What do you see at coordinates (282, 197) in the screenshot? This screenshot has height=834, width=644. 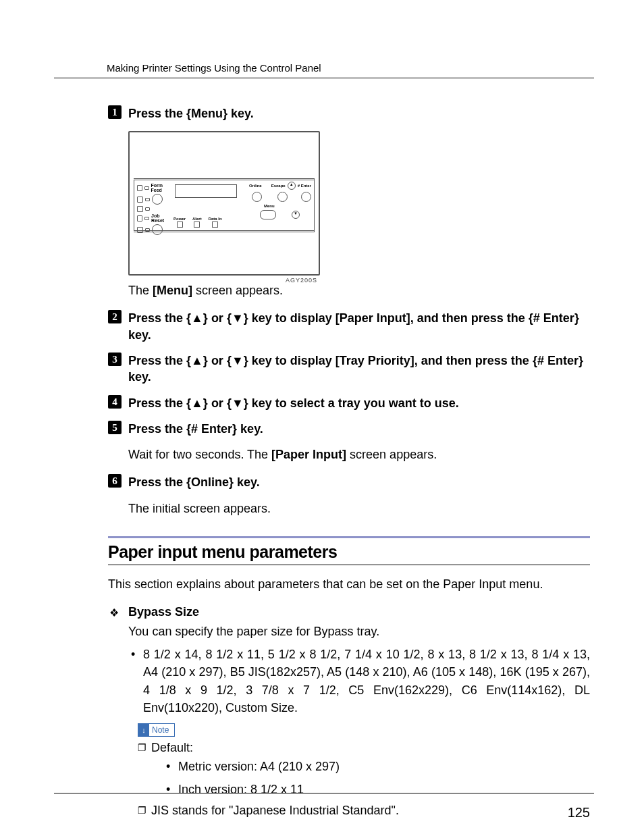 I see `escape-button` at bounding box center [282, 197].